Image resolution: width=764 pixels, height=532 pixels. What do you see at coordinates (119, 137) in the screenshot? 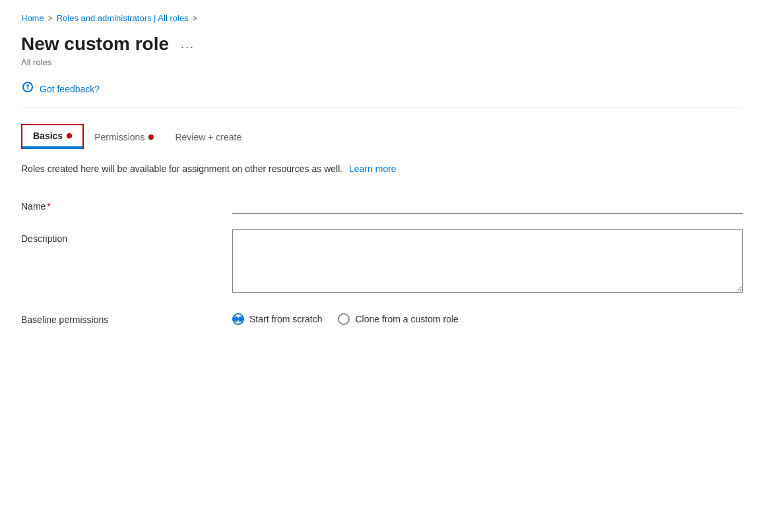
I see `tab-permissions-label: Permissions` at bounding box center [119, 137].